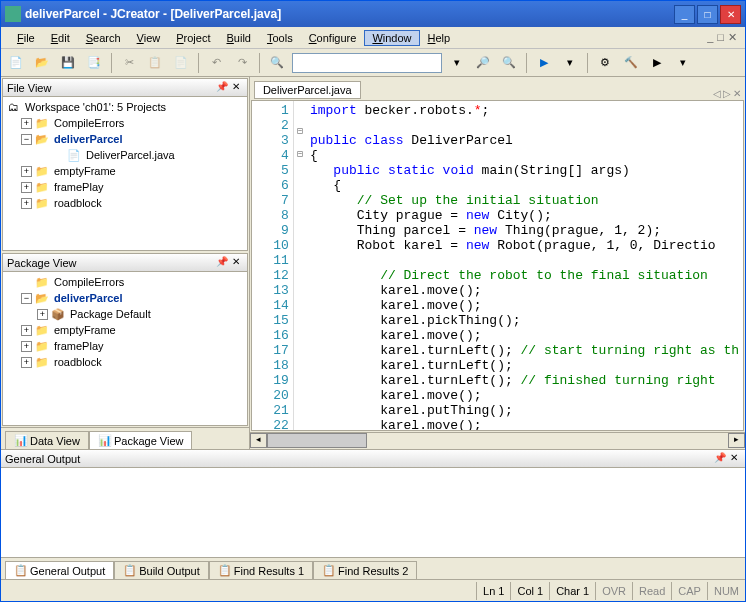 Image resolution: width=746 pixels, height=602 pixels. What do you see at coordinates (125, 164) in the screenshot?
I see `file-view-panel: File View 📌 ✕ 🗂Workspace 'ch01': 5 Proje…` at bounding box center [125, 164].